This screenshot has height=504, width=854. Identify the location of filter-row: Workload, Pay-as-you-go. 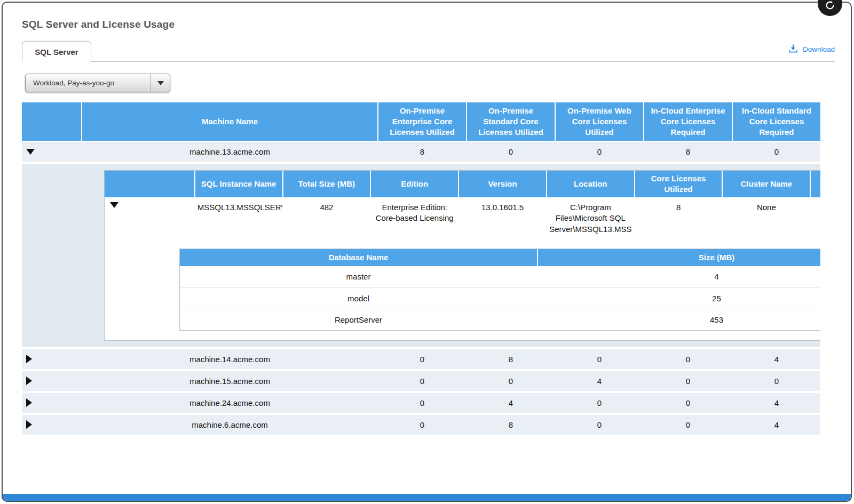
(438, 83).